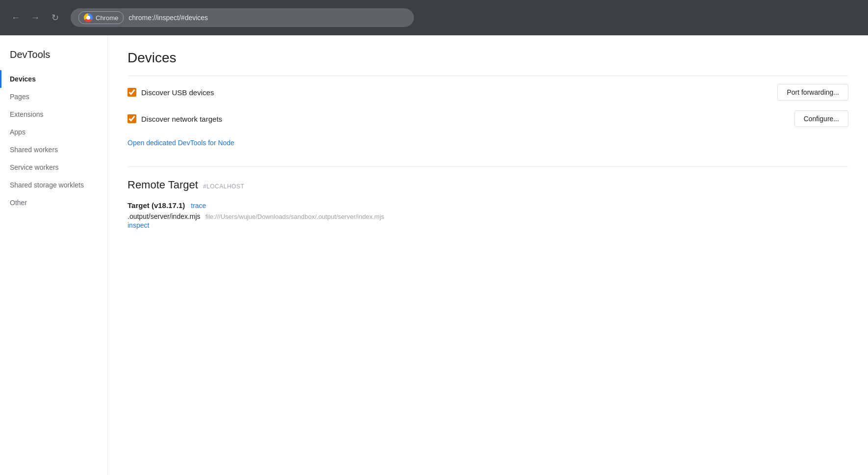  I want to click on forward-button: →, so click(35, 18).